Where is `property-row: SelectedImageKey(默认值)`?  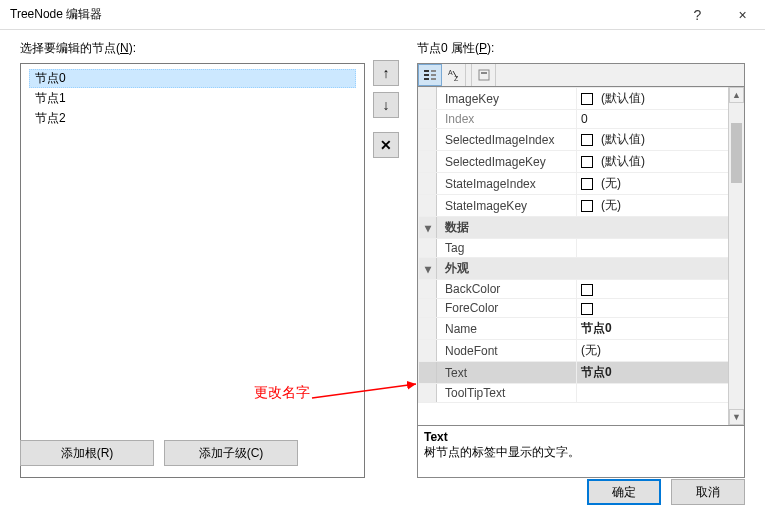
property-row: SelectedImageKey(默认值) is located at coordinates (582, 162).